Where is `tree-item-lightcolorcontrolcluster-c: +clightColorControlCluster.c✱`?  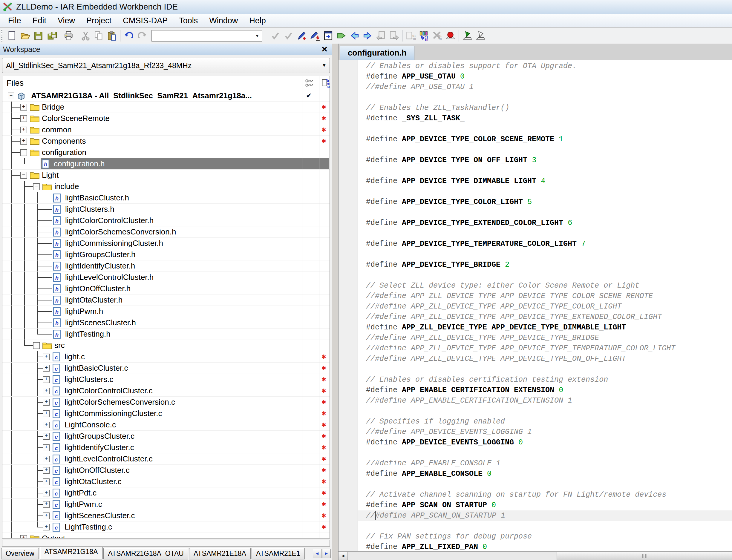 tree-item-lightcolorcontrolcluster-c: +clightColorControlCluster.c✱ is located at coordinates (166, 391).